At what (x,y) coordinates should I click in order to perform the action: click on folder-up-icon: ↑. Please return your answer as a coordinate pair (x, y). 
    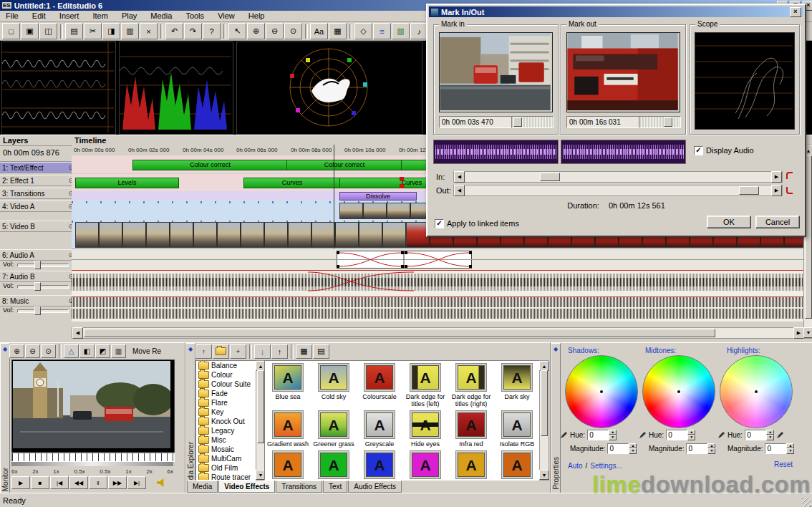
    Looking at the image, I should click on (203, 352).